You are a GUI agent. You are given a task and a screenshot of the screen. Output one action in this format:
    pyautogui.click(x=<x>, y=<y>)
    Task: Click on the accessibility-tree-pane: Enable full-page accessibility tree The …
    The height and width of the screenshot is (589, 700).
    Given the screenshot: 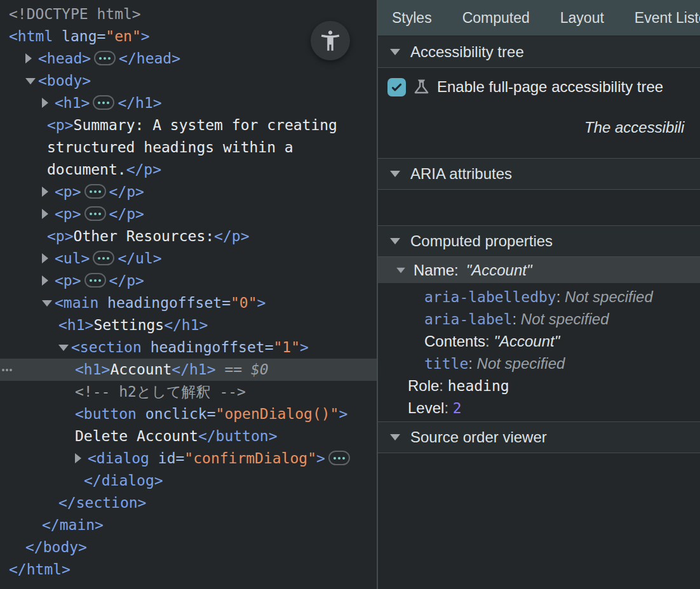 What is the action you would take?
    pyautogui.click(x=539, y=113)
    